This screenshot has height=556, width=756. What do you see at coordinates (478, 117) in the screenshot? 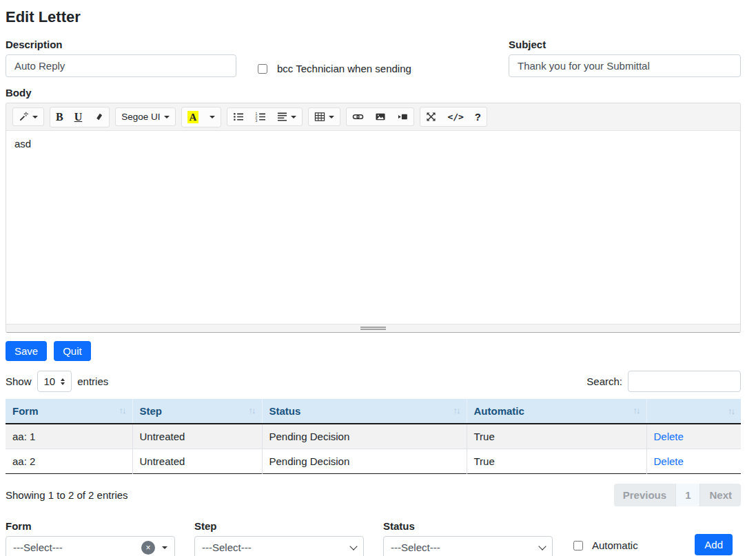
I see `help-button: ?` at bounding box center [478, 117].